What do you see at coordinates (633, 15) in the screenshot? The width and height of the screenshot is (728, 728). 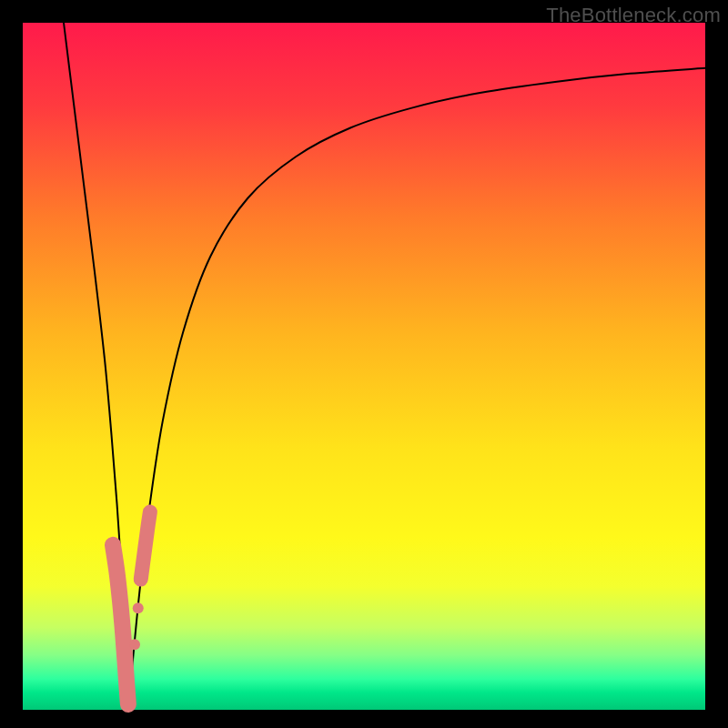 I see `watermark-text: TheBottleneck.com` at bounding box center [633, 15].